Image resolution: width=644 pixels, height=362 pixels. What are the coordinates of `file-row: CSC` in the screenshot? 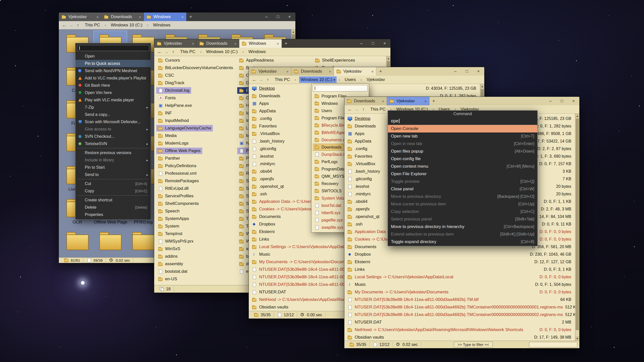 It's located at (195, 75).